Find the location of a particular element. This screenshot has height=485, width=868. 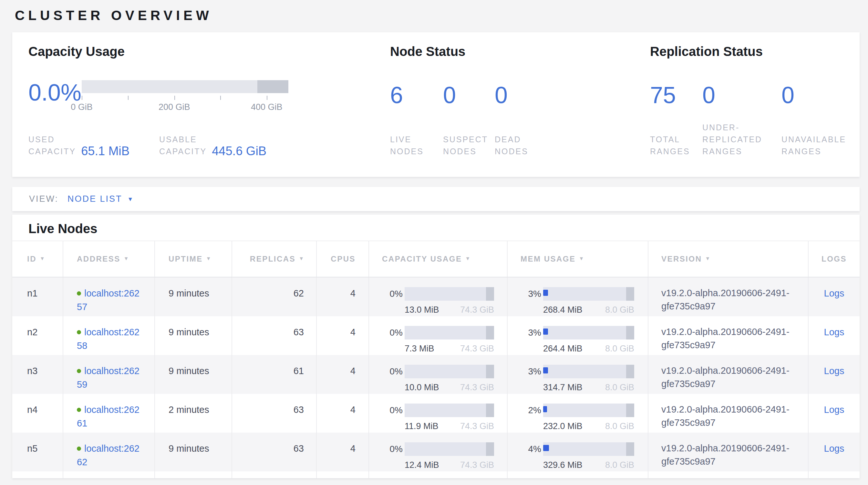

column-header-capacity-usage: CAPACITY USAGE▼ is located at coordinates (438, 259).